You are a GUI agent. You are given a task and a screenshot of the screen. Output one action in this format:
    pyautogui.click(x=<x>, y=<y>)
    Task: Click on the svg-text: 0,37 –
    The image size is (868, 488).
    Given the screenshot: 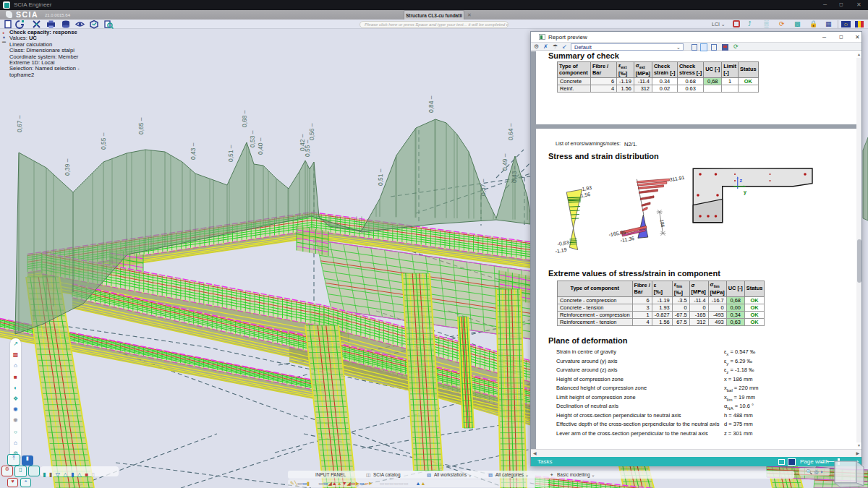 What is the action you would take?
    pyautogui.click(x=483, y=187)
    